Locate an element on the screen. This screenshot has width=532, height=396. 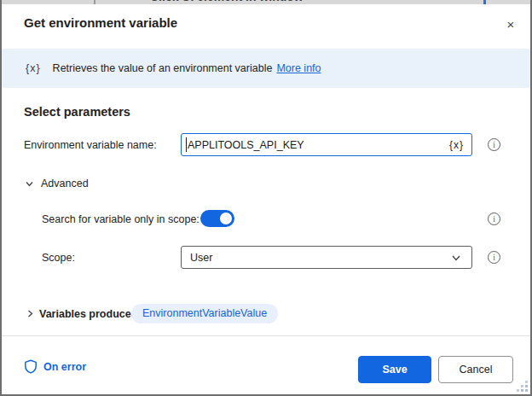
variables-produced-expander: Variables produced is located at coordinates (89, 314).